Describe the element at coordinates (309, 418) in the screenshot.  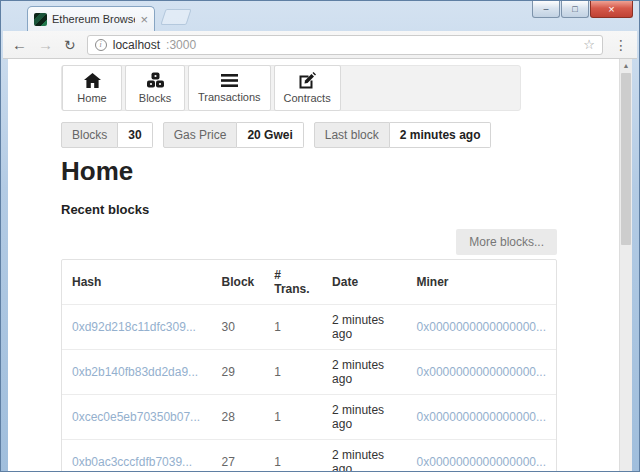
I see `table-row: 0xcec0e5eb70350b07... 28 1 2 minutes ago…` at that location.